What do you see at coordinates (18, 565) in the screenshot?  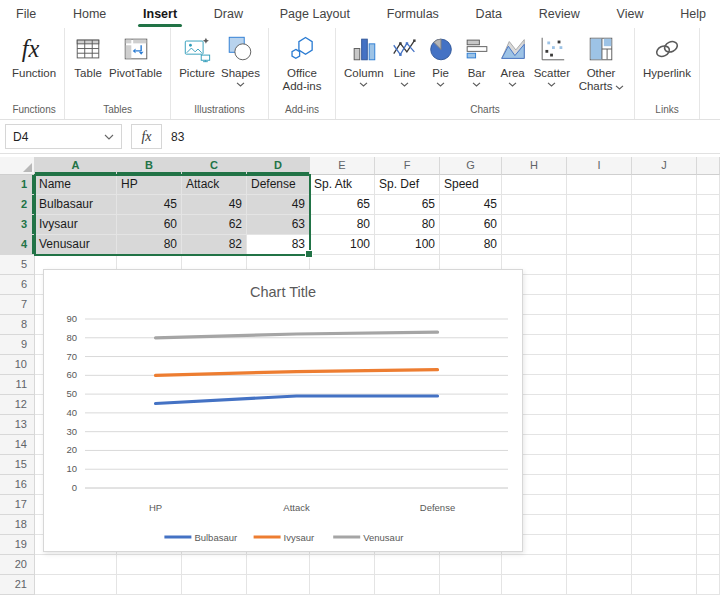 I see `row-header-20: 20` at bounding box center [18, 565].